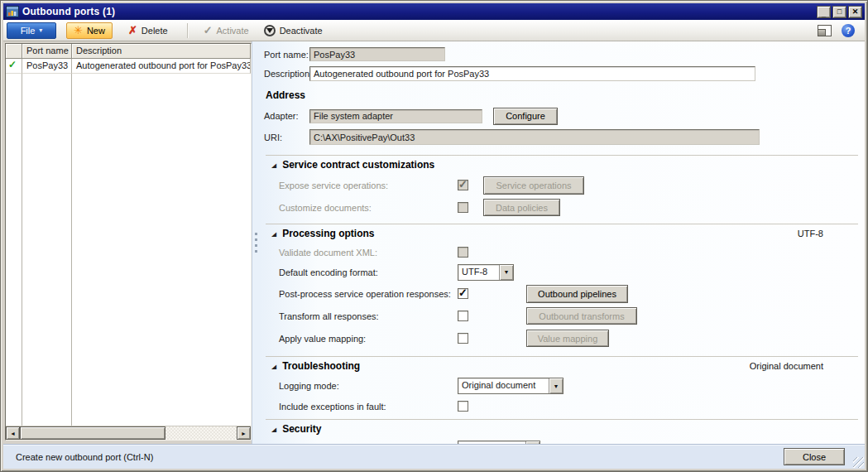 The height and width of the screenshot is (472, 868). I want to click on data-policies-button: Data policies, so click(521, 207).